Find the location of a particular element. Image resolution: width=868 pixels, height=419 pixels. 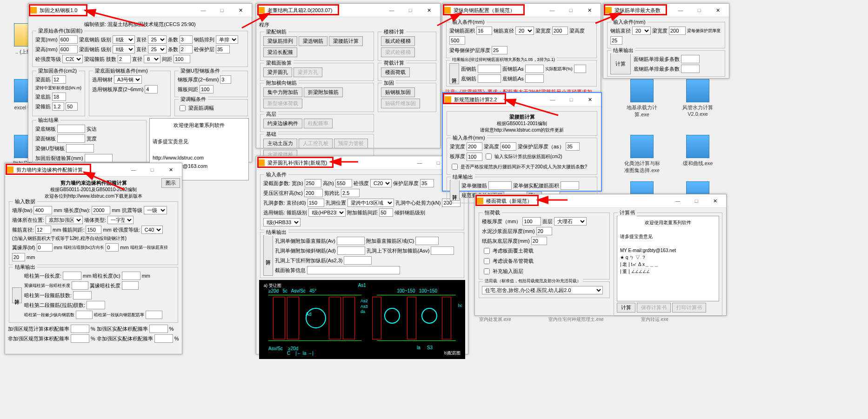

file-icon: 化粪池计算与标准图集选择.exe is located at coordinates (642, 154).